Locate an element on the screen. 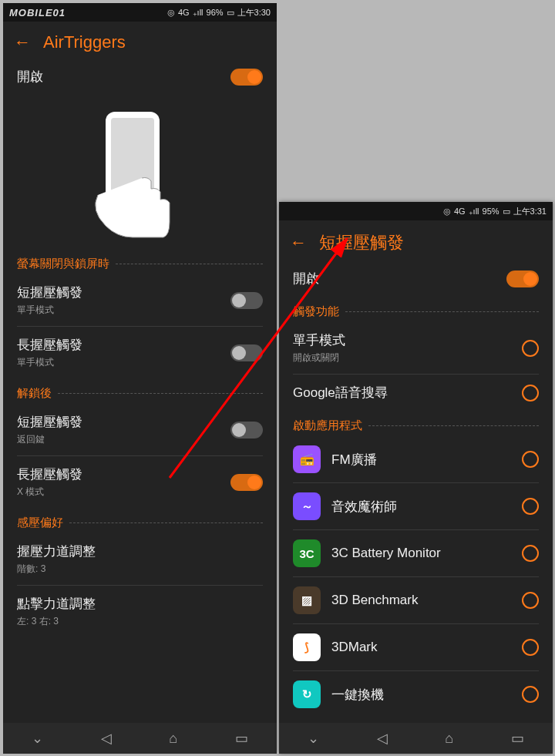 This screenshot has height=756, width=555. battery-pct: 96% is located at coordinates (215, 12).